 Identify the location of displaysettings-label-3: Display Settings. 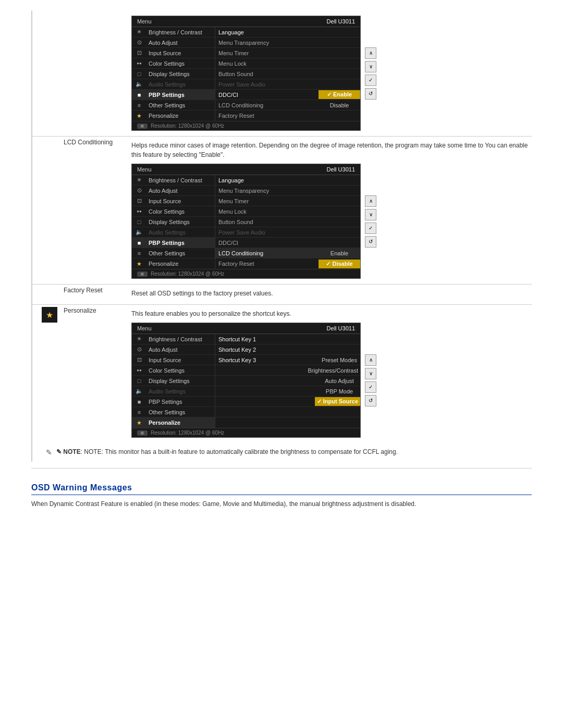
(178, 381).